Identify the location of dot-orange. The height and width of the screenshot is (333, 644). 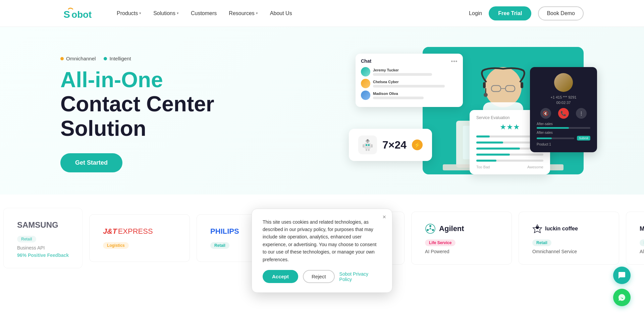
(62, 59).